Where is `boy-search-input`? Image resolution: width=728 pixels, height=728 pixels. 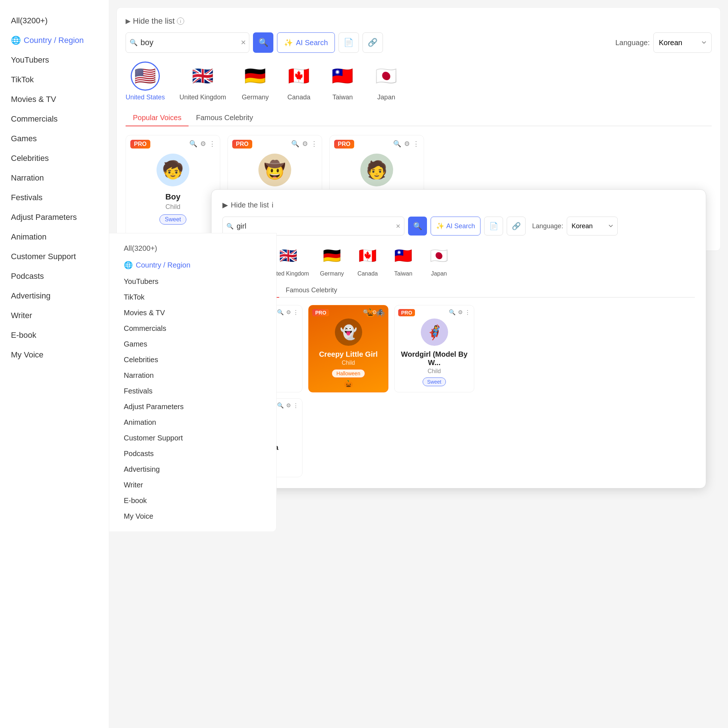
boy-search-input is located at coordinates (191, 43).